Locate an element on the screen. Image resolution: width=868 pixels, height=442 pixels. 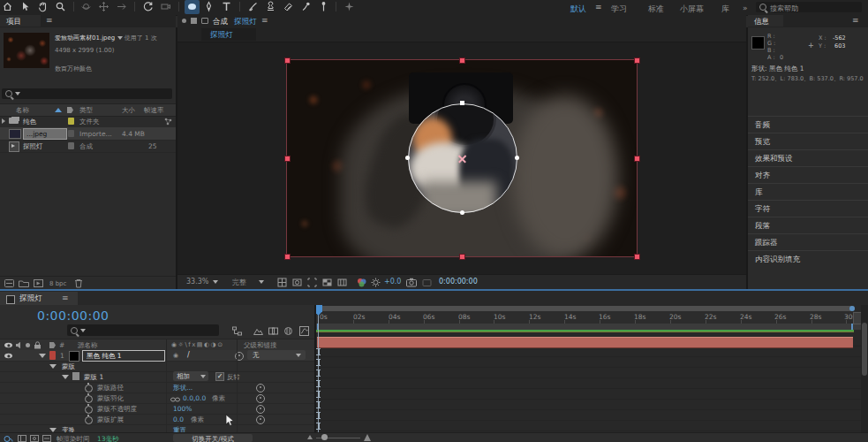
workspace-tab-small-screen: 小屏幕 is located at coordinates (692, 9).